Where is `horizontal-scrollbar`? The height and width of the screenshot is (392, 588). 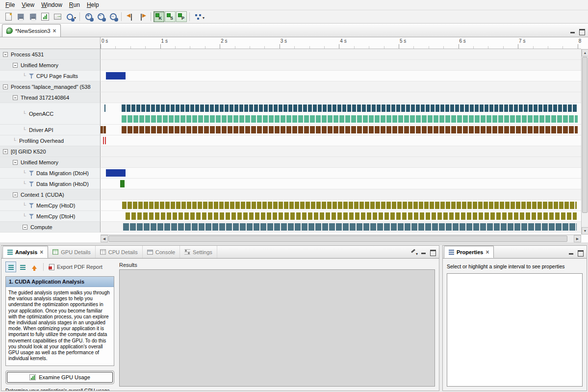
horizontal-scrollbar is located at coordinates (341, 238).